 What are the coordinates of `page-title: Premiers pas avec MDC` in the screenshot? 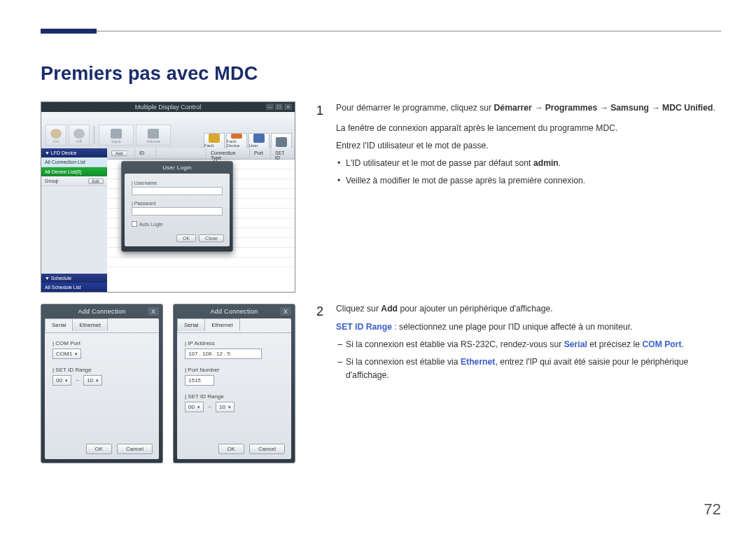 It's located at (381, 74).